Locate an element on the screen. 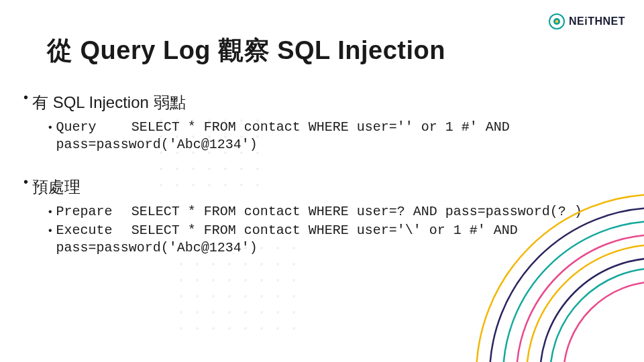  brand-logo: NEiTHNET is located at coordinates (587, 21).